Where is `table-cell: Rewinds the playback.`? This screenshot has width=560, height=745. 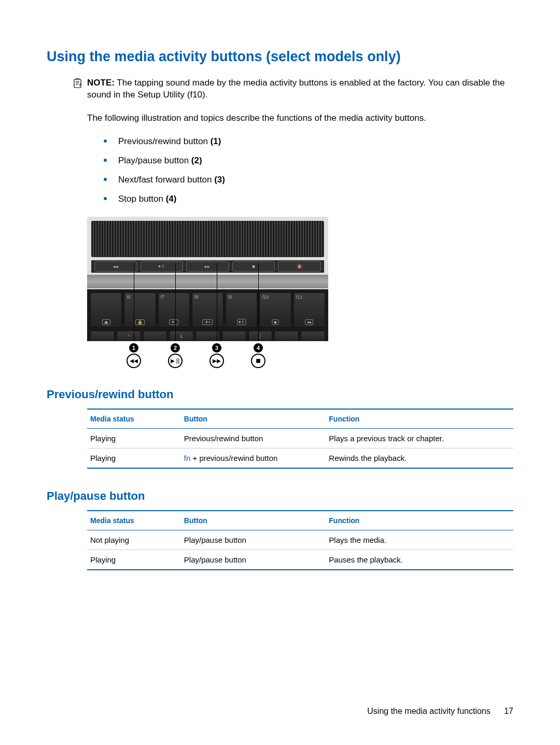
table-cell: Rewinds the playback. is located at coordinates (419, 458).